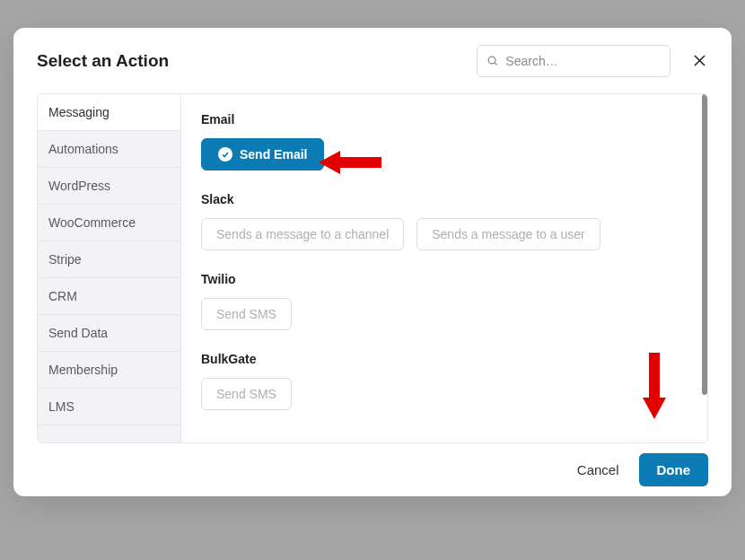 This screenshot has width=745, height=560. I want to click on done-button: Done, so click(674, 470).